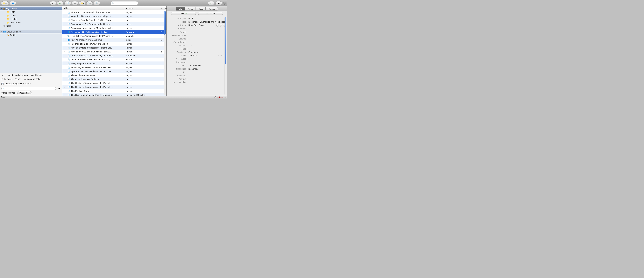 This screenshot has width=644, height=278. What do you see at coordinates (210, 13) in the screenshot?
I see `locate-button: ➔Locate` at bounding box center [210, 13].